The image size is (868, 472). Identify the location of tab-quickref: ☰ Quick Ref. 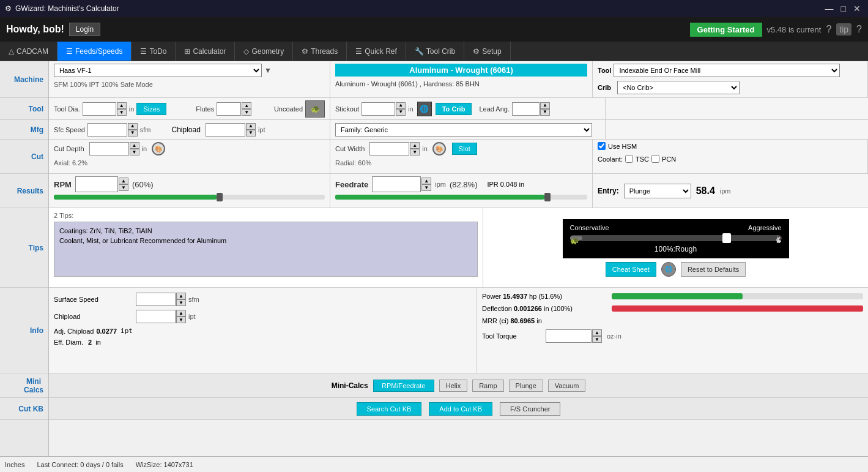
(377, 51).